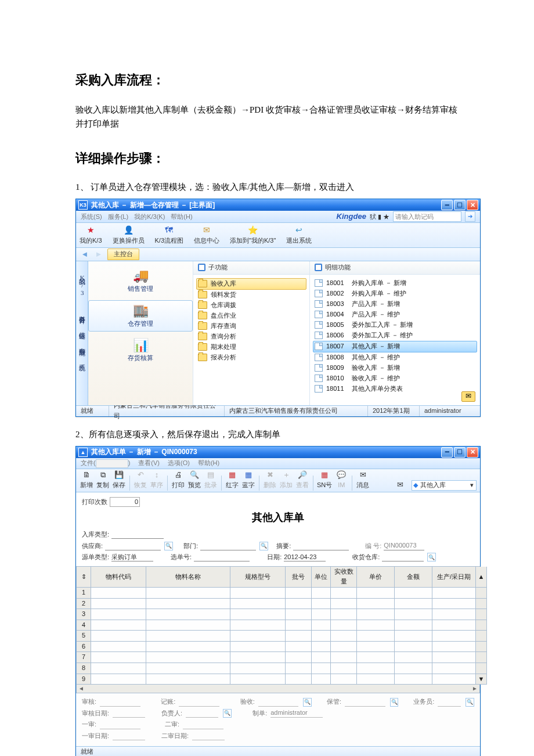 This screenshot has width=534, height=756. Describe the element at coordinates (395, 325) in the screenshot. I see `detail-item-18005: 18005委外加工入库 － 新增` at that location.